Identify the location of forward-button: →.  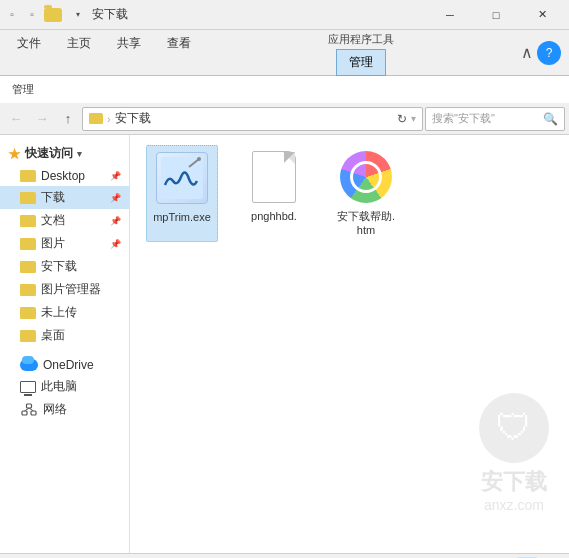
(42, 119).